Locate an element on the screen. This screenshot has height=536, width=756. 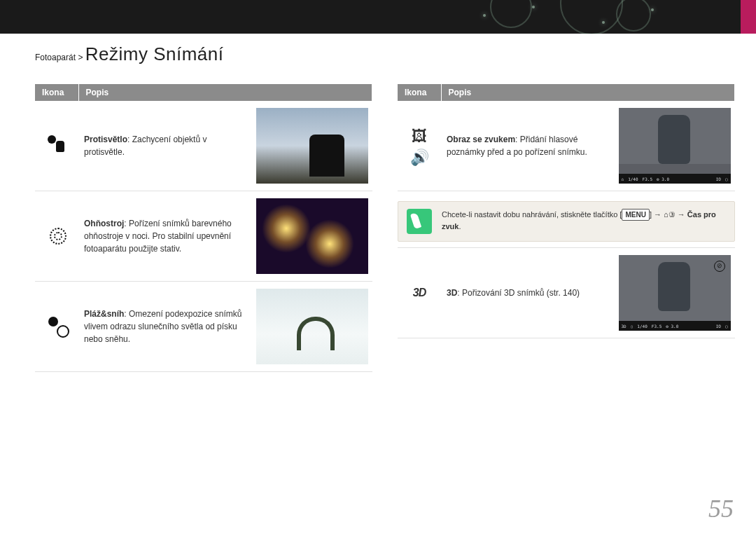
banner-decoration is located at coordinates (581, 21).